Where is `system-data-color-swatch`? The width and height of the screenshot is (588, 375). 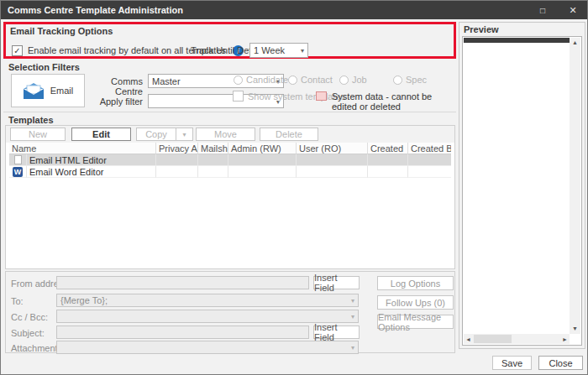
system-data-color-swatch is located at coordinates (321, 96).